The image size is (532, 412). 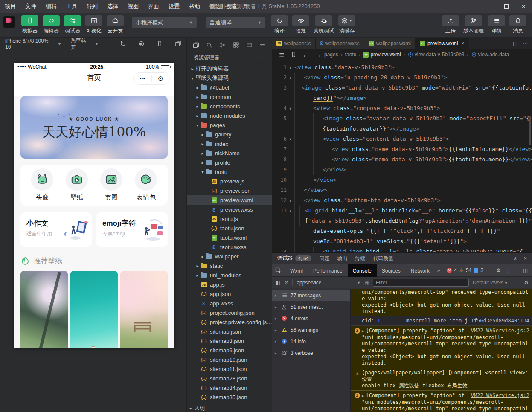 I want to click on close-button: ×, so click(x=523, y=6).